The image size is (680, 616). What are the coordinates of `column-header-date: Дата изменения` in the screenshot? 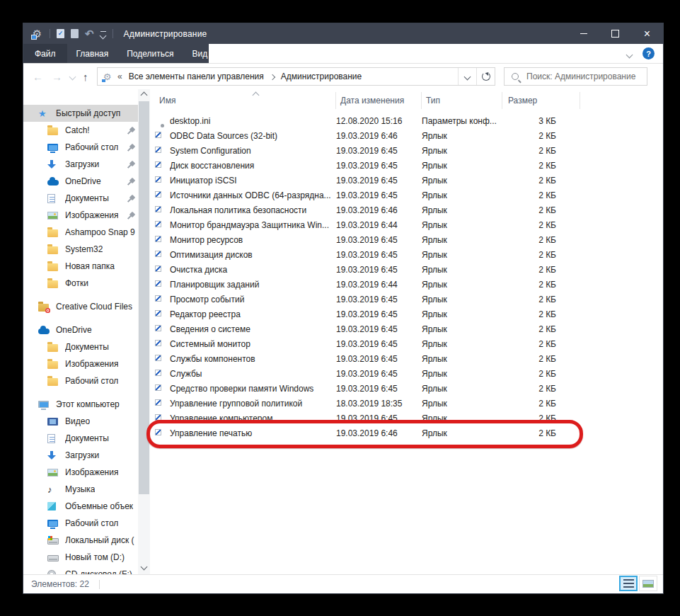 It's located at (379, 101).